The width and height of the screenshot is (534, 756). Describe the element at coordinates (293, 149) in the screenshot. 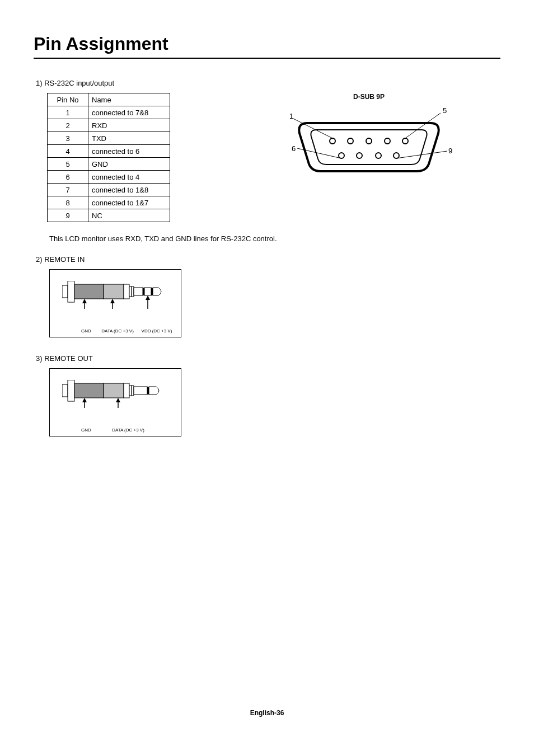

I see `pin6-label: 6` at that location.